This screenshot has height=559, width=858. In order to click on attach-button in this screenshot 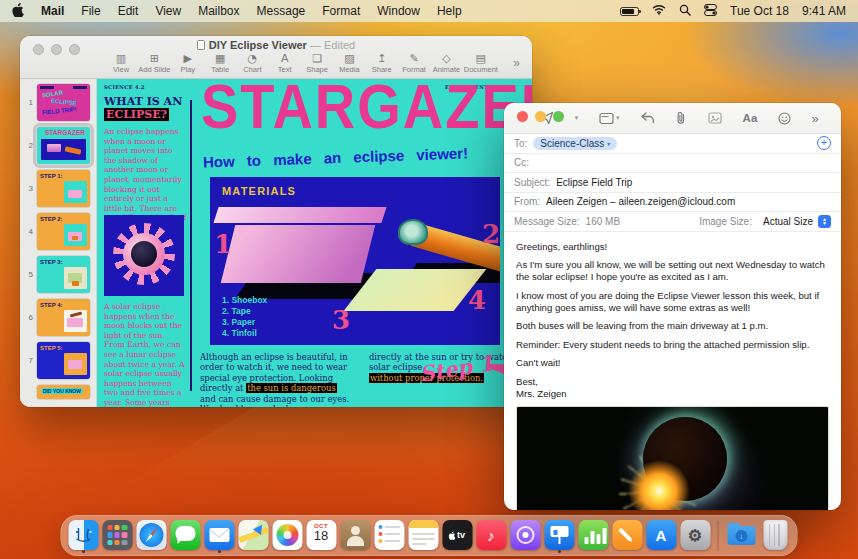, I will do `click(681, 118)`.